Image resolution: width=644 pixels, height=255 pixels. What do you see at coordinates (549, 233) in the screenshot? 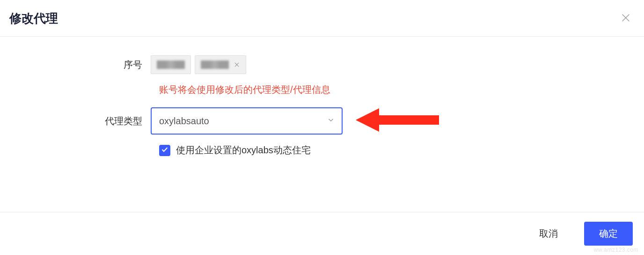
I see `cancel-button: 取消` at bounding box center [549, 233].